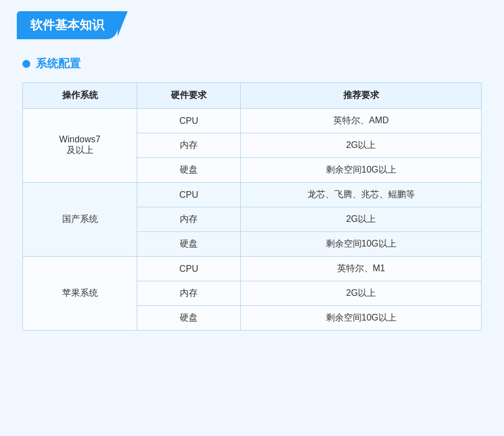 This screenshot has width=504, height=436. What do you see at coordinates (361, 121) in the screenshot?
I see `rec-cell: 英特尔、AMD` at bounding box center [361, 121].